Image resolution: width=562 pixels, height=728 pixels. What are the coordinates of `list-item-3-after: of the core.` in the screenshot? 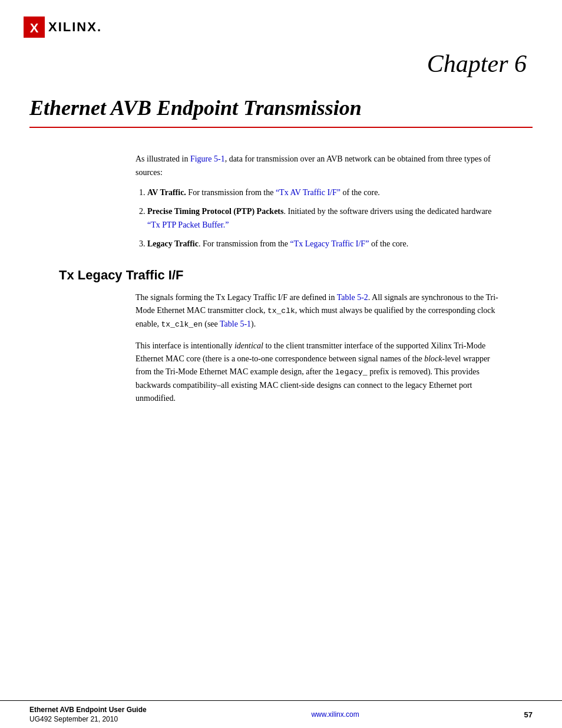 It's located at (389, 244).